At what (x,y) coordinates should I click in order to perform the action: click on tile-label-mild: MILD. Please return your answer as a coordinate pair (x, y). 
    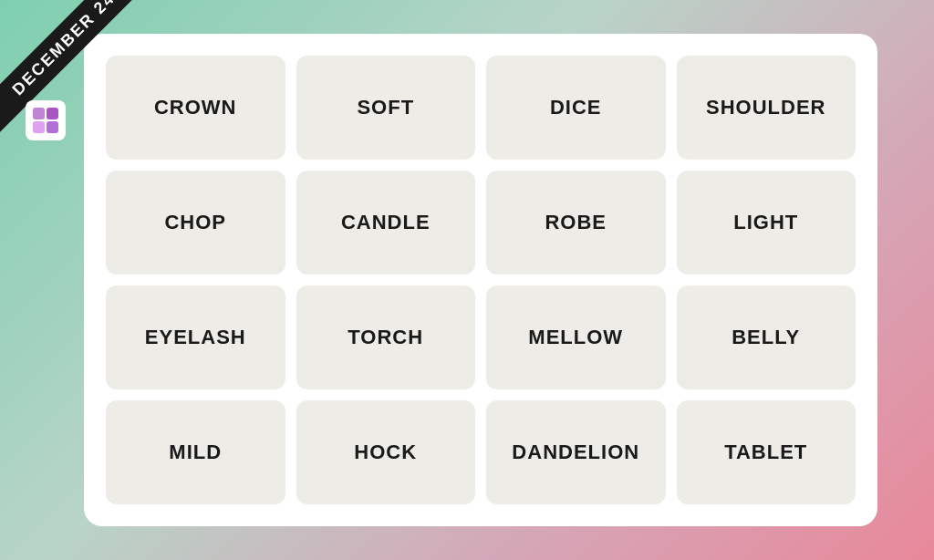
    Looking at the image, I should click on (195, 452).